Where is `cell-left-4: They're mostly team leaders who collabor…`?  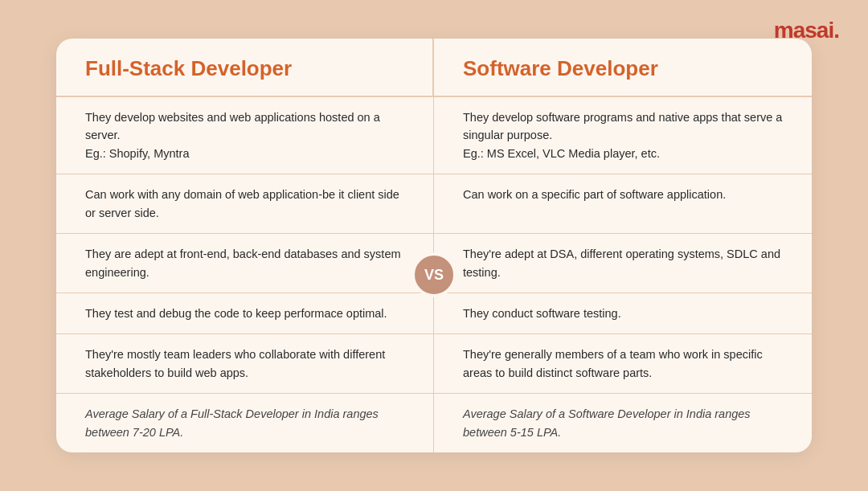 cell-left-4: They're mostly team leaders who collabor… is located at coordinates (245, 363).